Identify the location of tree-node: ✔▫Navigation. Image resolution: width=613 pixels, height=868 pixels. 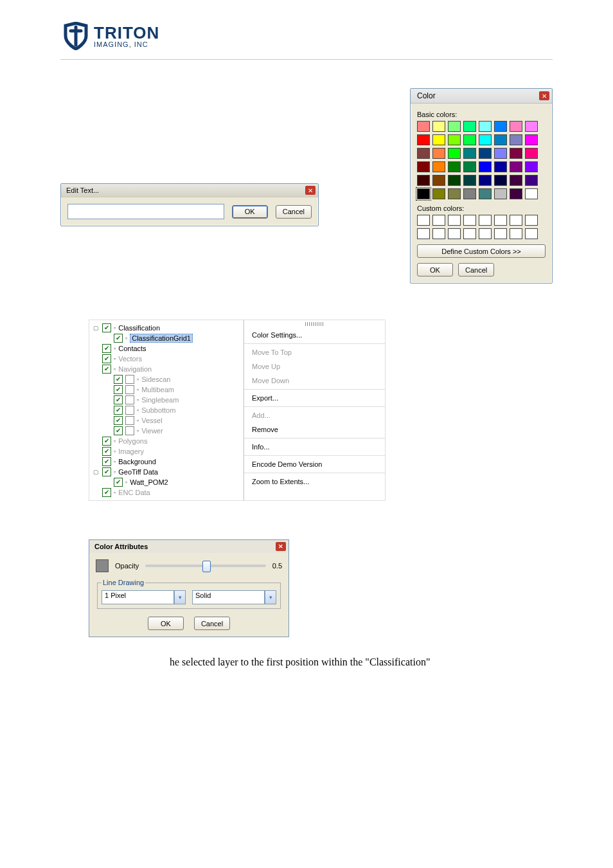
(166, 369).